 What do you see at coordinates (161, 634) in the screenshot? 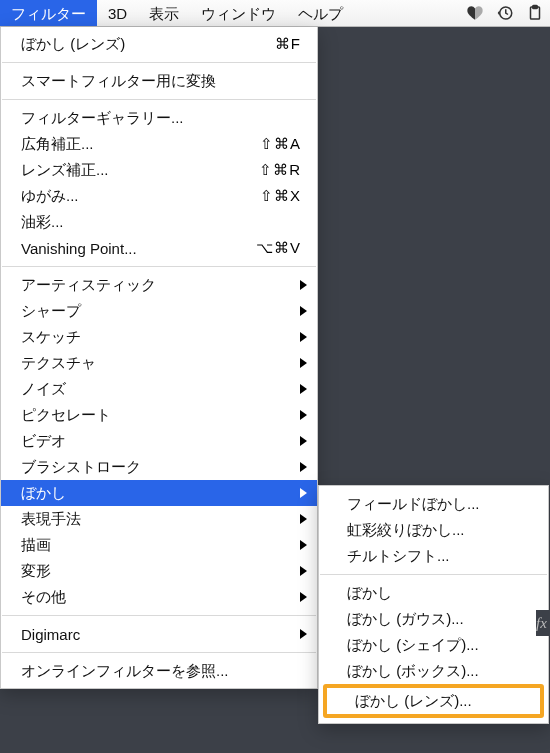
I see `menu-item-label: Digimarc` at bounding box center [161, 634].